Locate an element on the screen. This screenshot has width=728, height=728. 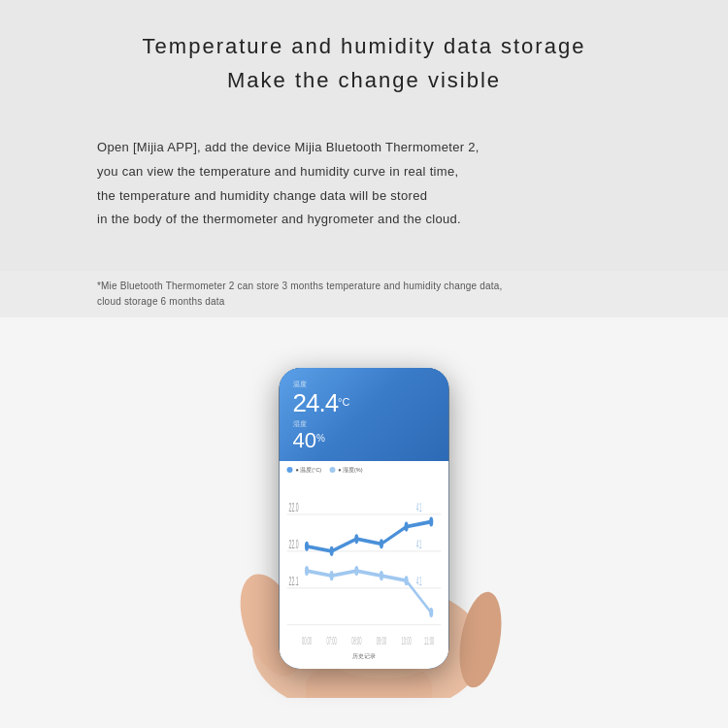
temp-value: 24.4 is located at coordinates (316, 403).